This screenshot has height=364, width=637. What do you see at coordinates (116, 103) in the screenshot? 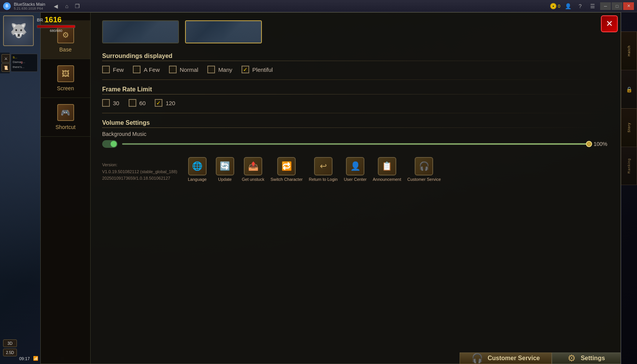
I see `label-fps30: 30` at bounding box center [116, 103].